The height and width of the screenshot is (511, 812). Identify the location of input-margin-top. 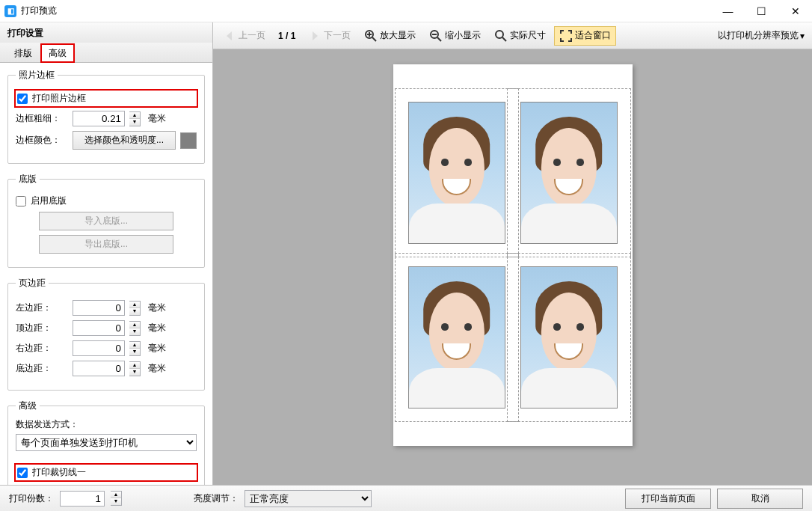
(99, 328).